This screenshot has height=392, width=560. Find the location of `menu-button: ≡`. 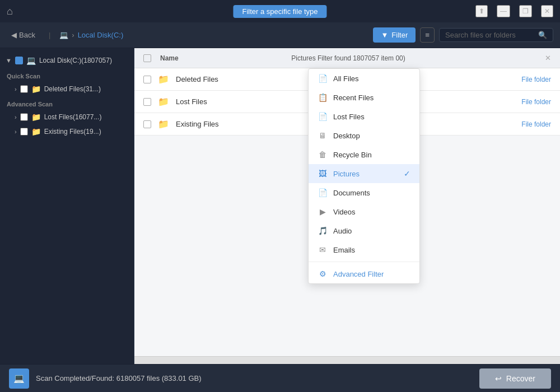

menu-button: ≡ is located at coordinates (427, 35).